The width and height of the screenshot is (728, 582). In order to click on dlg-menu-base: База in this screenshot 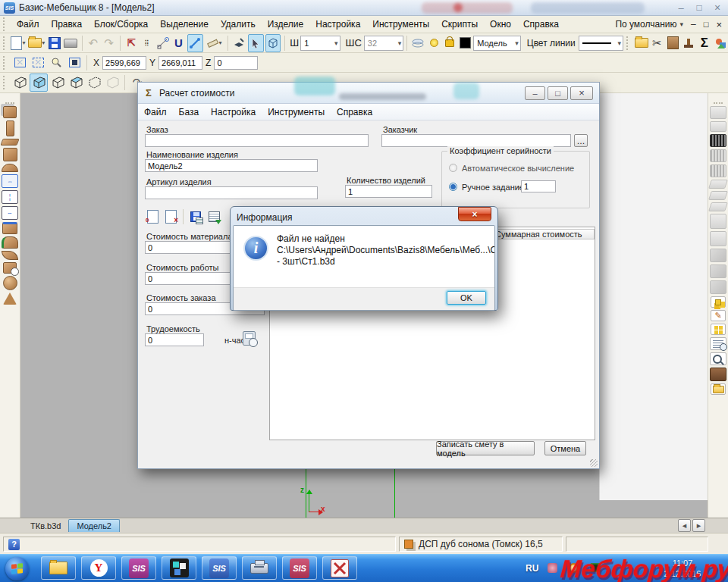, I will do `click(190, 112)`.